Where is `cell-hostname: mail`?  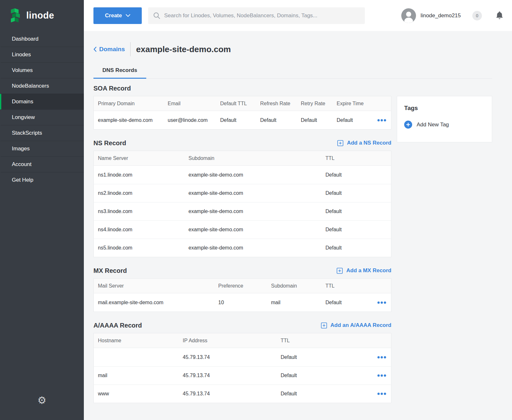 cell-hostname: mail is located at coordinates (140, 376).